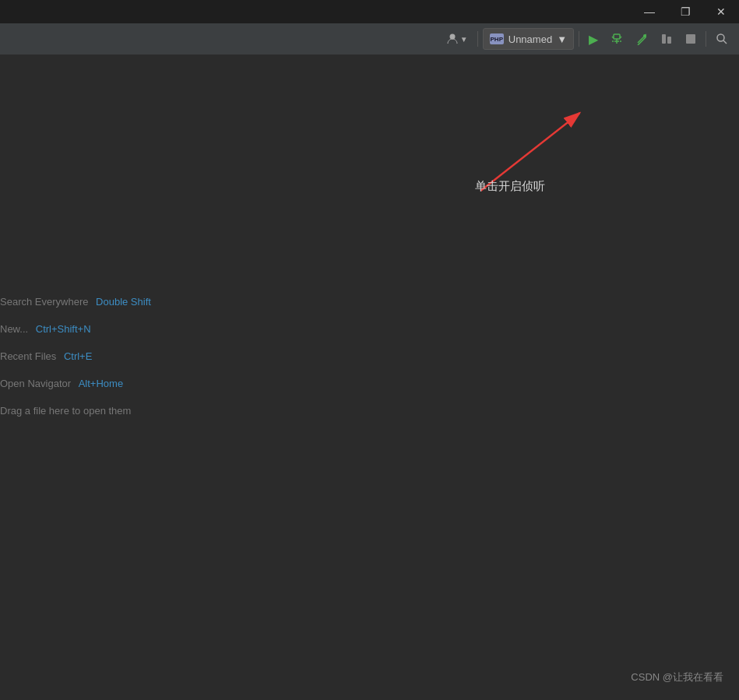 Image resolution: width=739 pixels, height=700 pixels. I want to click on profile-icon, so click(667, 39).